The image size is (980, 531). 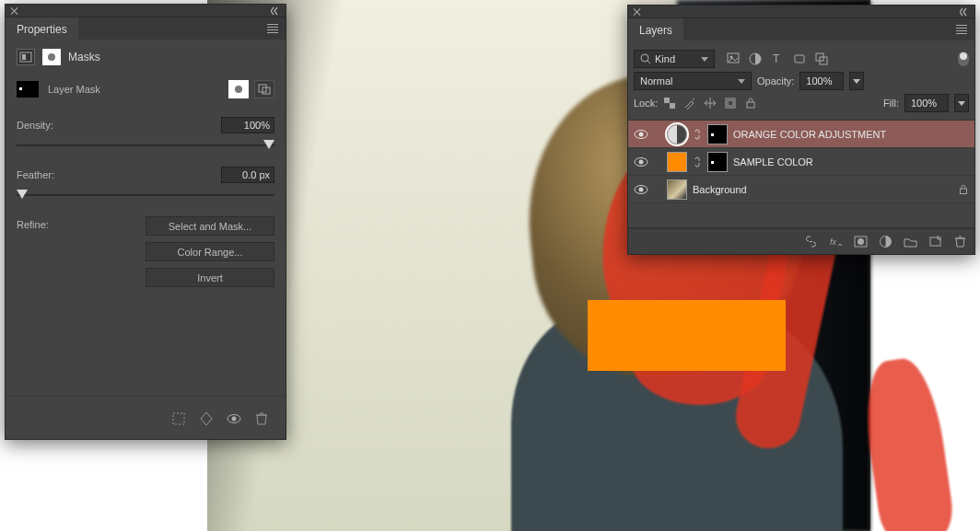 What do you see at coordinates (74, 89) in the screenshot?
I see `mask-type-label: Layer Mask` at bounding box center [74, 89].